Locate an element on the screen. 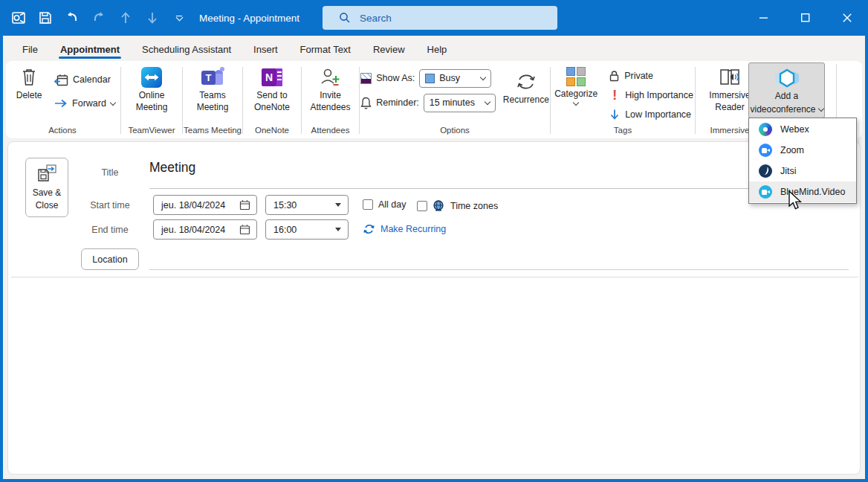  low-importance-button: Low Importance is located at coordinates (651, 115).